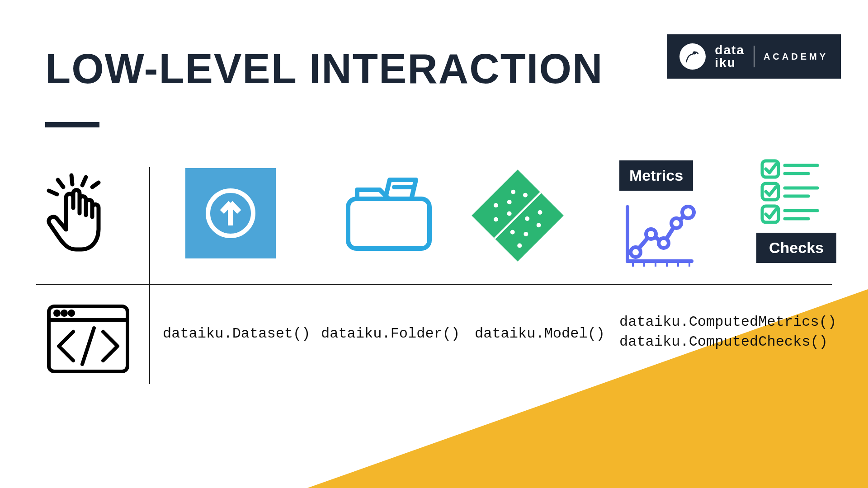 Image resolution: width=868 pixels, height=488 pixels. I want to click on brand-line1: data, so click(730, 50).